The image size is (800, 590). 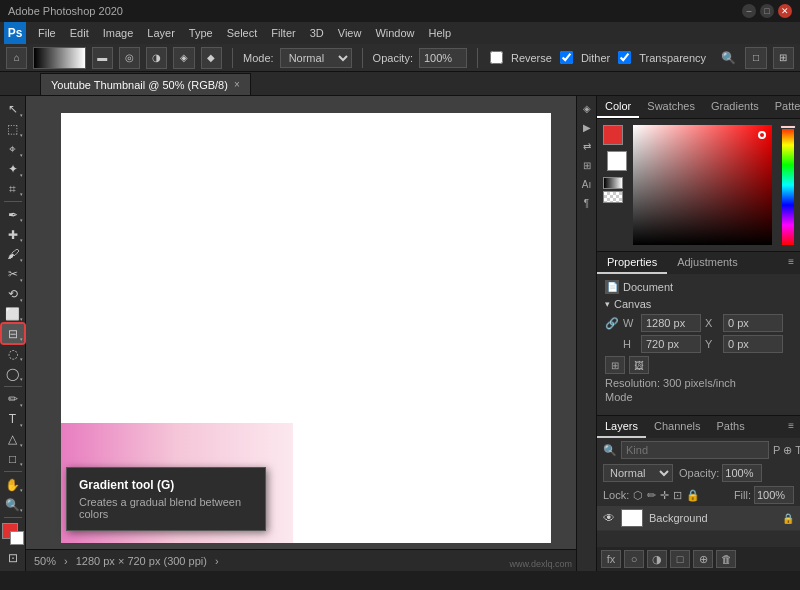 What do you see at coordinates (708, 263) in the screenshot?
I see `tab-adjustments: Adjustments` at bounding box center [708, 263].